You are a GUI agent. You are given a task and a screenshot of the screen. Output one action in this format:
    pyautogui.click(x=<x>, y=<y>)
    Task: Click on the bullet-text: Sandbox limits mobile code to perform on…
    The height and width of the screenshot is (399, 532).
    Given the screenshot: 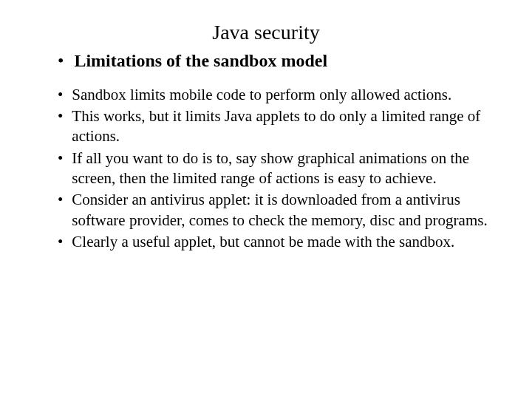 What is the action you would take?
    pyautogui.click(x=262, y=95)
    